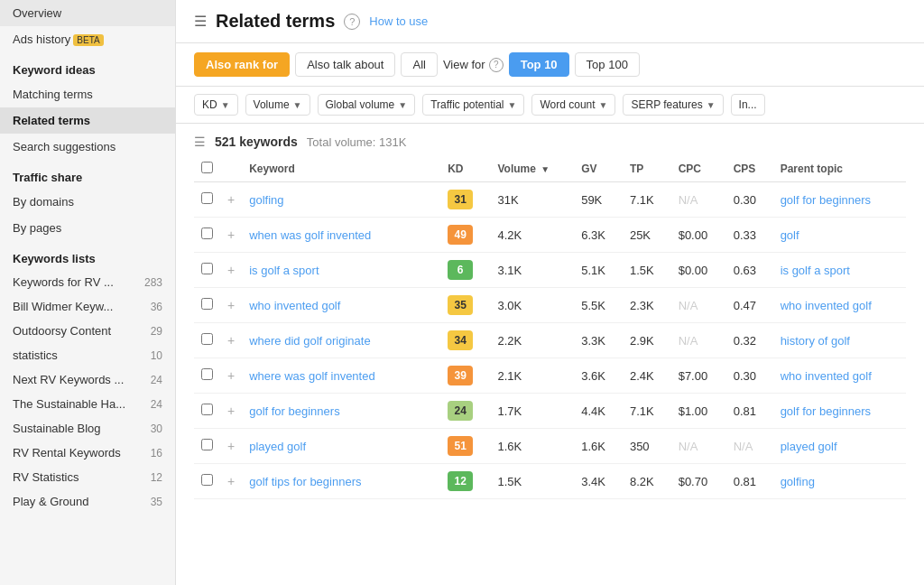 The width and height of the screenshot is (924, 585). What do you see at coordinates (88, 13) in the screenshot?
I see `sidebar-item-overview: Overview` at bounding box center [88, 13].